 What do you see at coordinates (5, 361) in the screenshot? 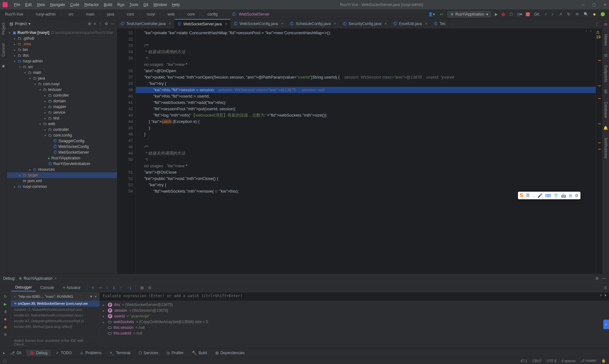
I see `status-windows-icon: ▢` at bounding box center [5, 361].